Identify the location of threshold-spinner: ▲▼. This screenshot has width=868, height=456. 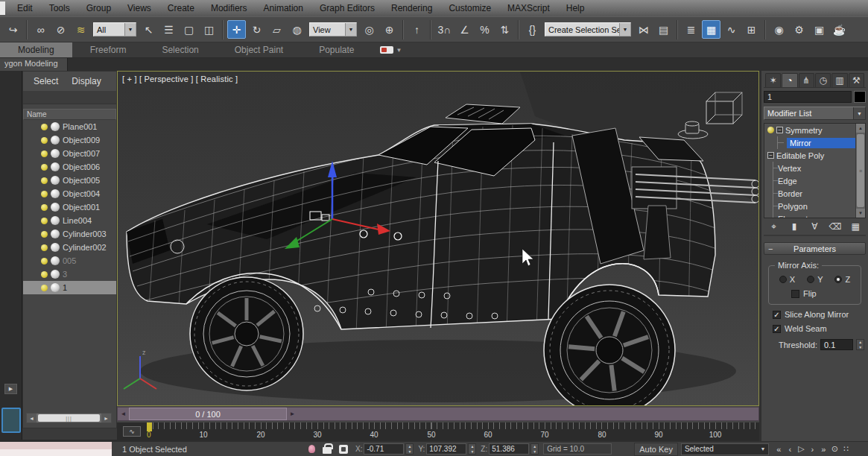
(860, 344).